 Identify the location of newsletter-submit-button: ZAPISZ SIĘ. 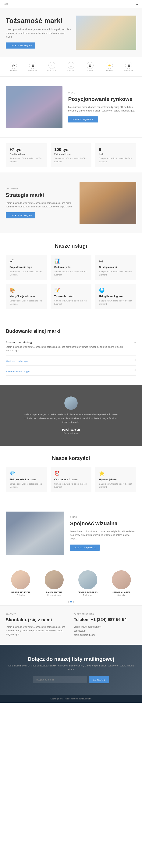
(99, 680).